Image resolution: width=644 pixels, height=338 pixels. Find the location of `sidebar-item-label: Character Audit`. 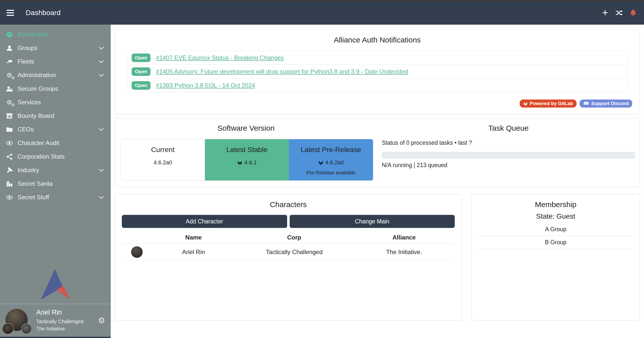

sidebar-item-label: Character Audit is located at coordinates (38, 143).